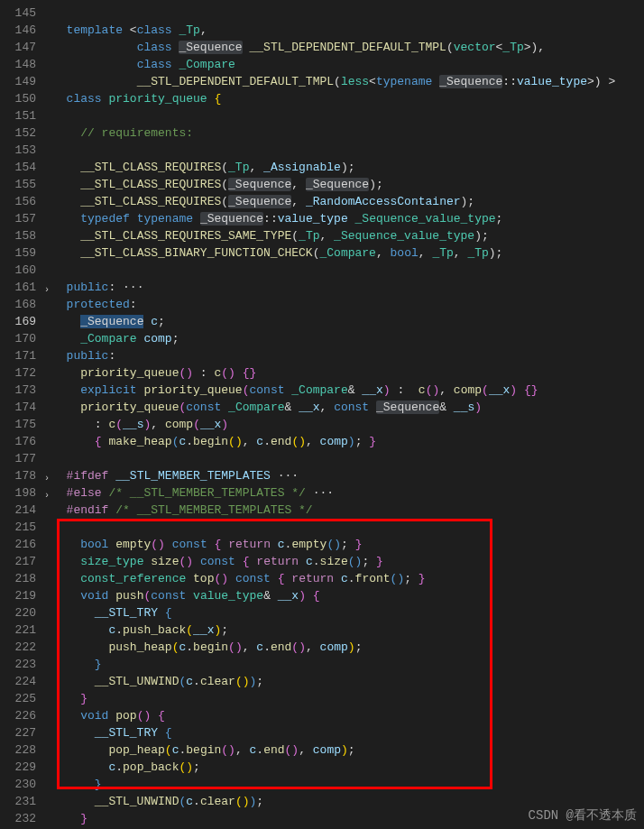  Describe the element at coordinates (348, 99) in the screenshot. I see `code-line: class priority_queue {` at that location.